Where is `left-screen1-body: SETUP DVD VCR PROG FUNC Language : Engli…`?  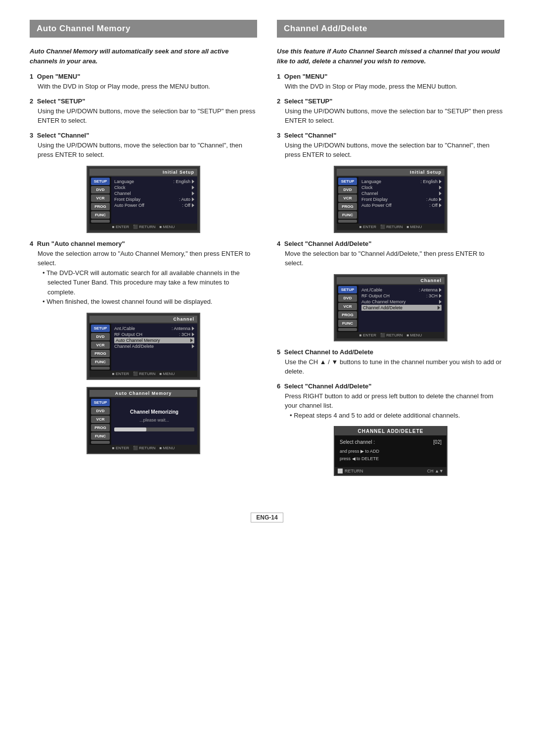 left-screen1-body: SETUP DVD VCR PROG FUNC Language : Engli… is located at coordinates (143, 200).